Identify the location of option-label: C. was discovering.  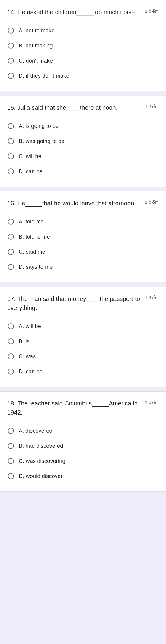
(42, 461).